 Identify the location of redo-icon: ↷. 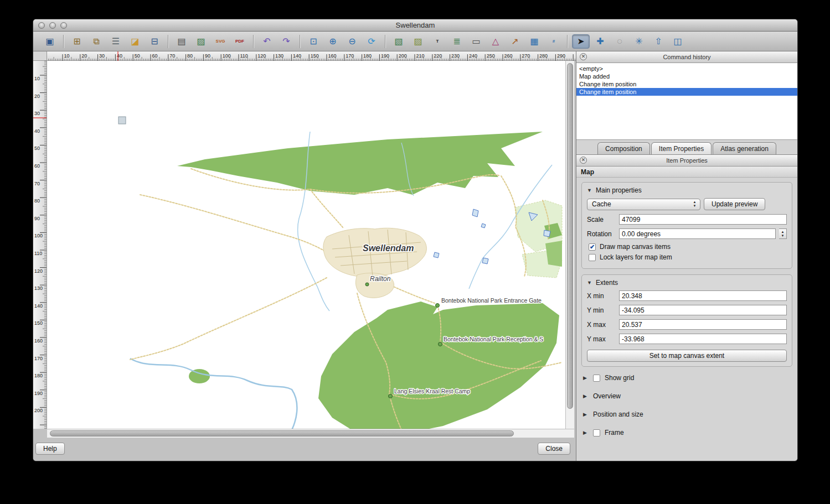
(286, 41).